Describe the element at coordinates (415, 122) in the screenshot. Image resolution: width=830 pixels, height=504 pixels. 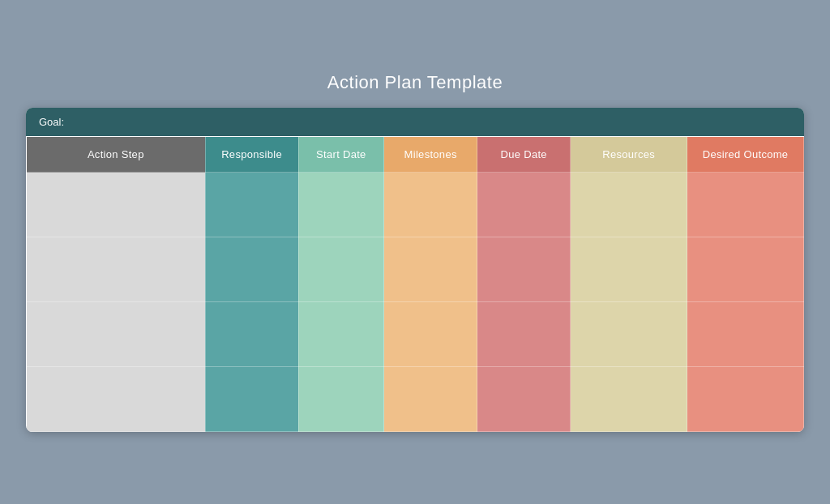
I see `goal-bar: Goal:` at that location.